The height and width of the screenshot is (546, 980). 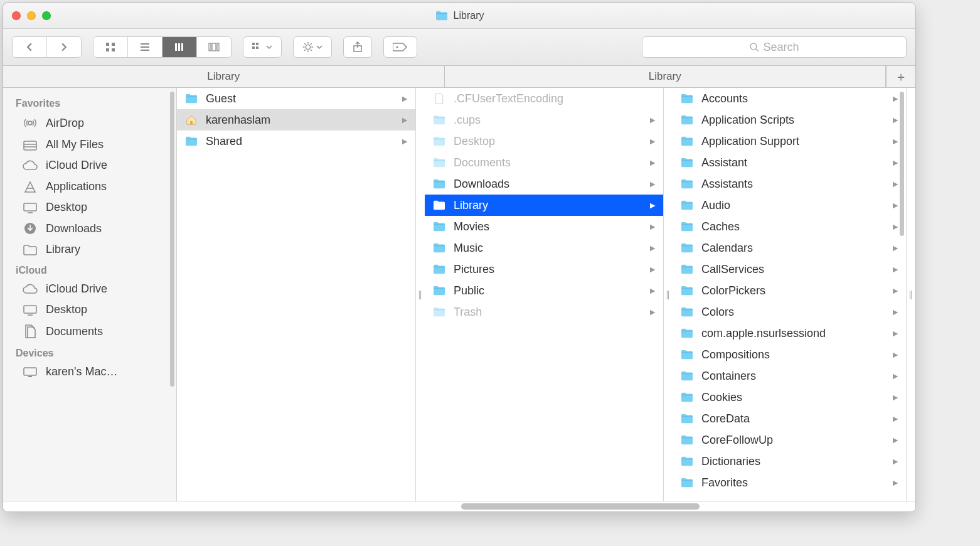 What do you see at coordinates (31, 16) in the screenshot?
I see `minimize-window-button` at bounding box center [31, 16].